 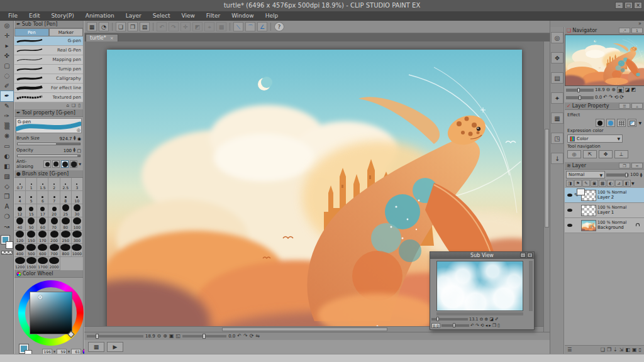 I want to click on brush-size-item: 170, so click(x=43, y=238).